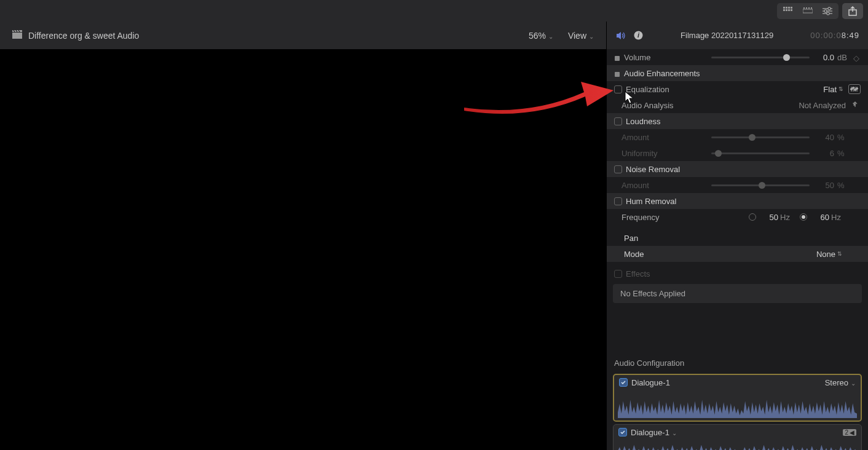  I want to click on equalization-inspector-icon, so click(854, 89).